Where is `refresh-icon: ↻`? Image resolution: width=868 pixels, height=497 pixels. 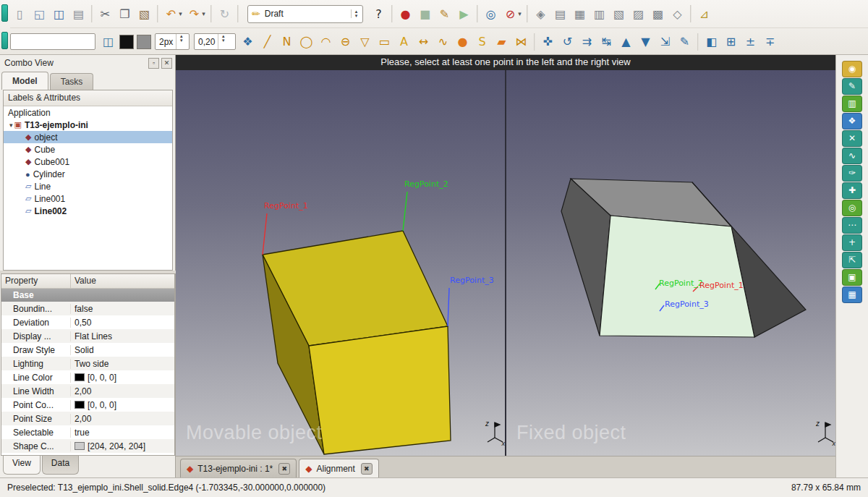 refresh-icon: ↻ is located at coordinates (224, 14).